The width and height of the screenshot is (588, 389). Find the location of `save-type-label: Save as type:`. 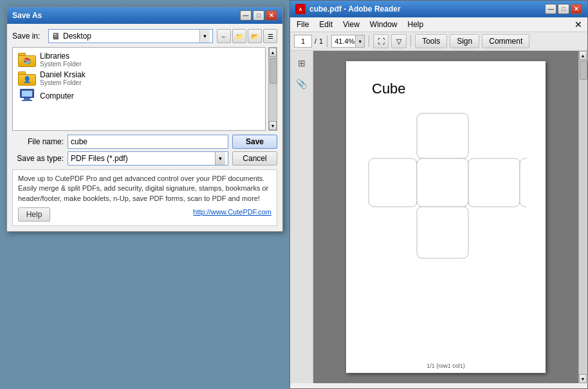

save-type-label: Save as type: is located at coordinates (38, 158).